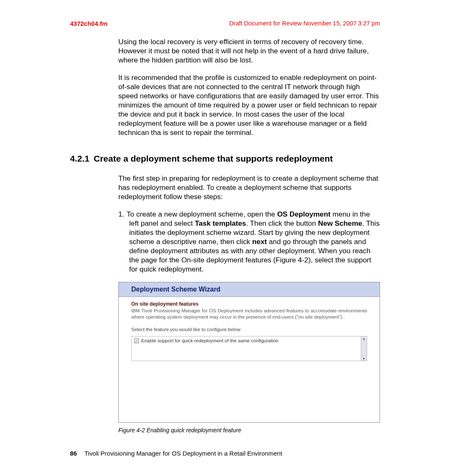  I want to click on wizard-subheading: On site deployment features, so click(249, 304).